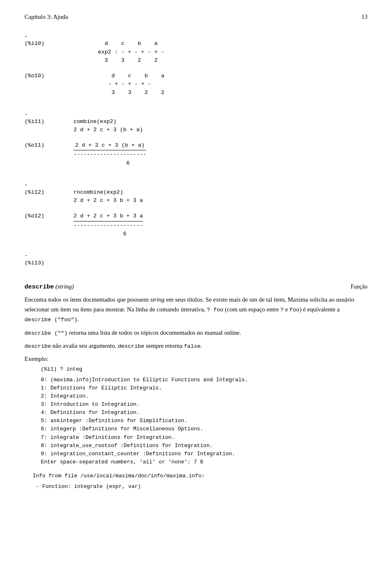  What do you see at coordinates (45, 145) in the screenshot?
I see `label-o11: (%o11)` at bounding box center [45, 145].